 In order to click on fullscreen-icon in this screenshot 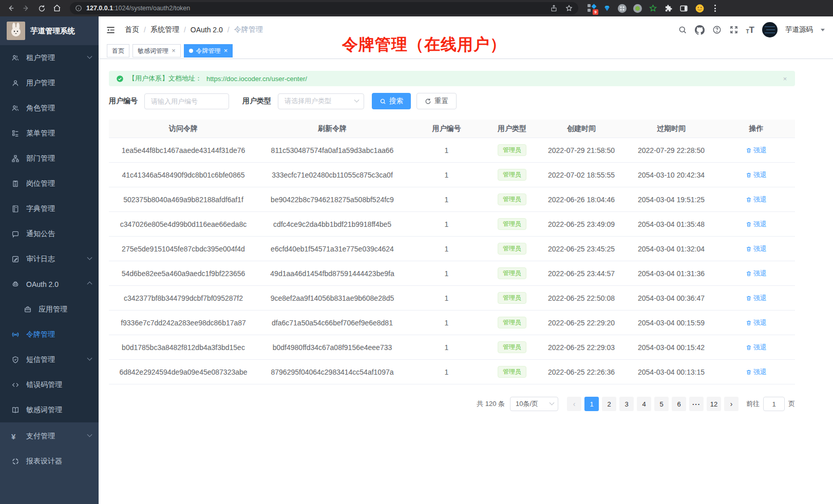, I will do `click(734, 30)`.